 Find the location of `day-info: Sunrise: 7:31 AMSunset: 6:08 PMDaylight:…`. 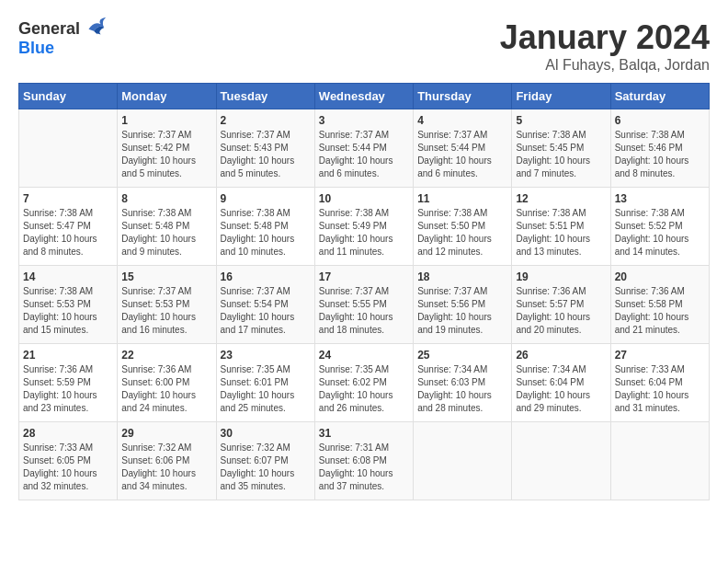

day-info: Sunrise: 7:31 AMSunset: 6:08 PMDaylight:… is located at coordinates (364, 467).